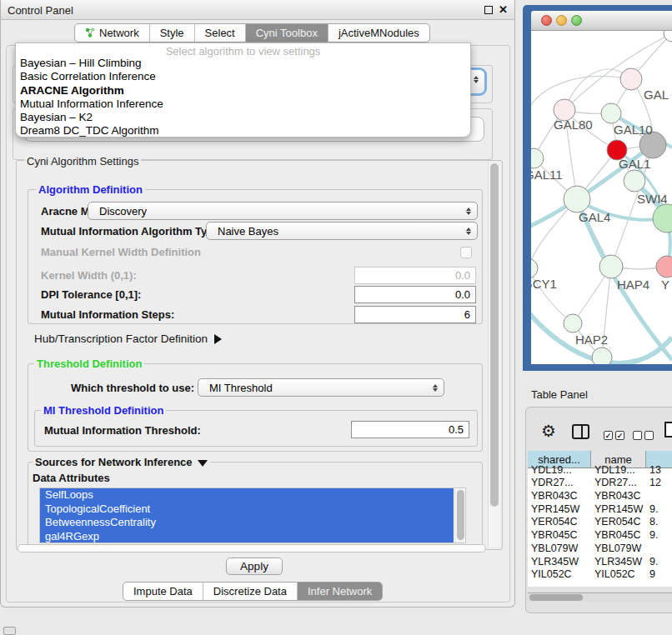 The image size is (672, 635). Describe the element at coordinates (459, 516) in the screenshot. I see `attributes-scrollbar` at that location.